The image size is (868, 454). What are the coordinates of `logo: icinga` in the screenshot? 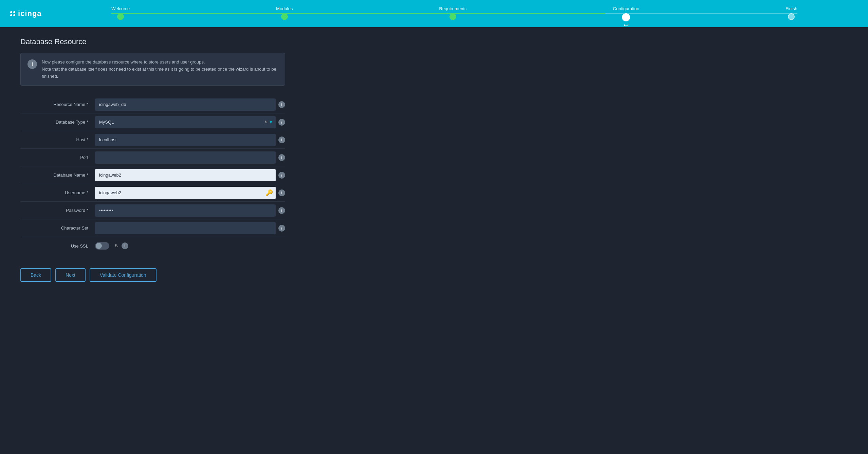 It's located at (31, 14).